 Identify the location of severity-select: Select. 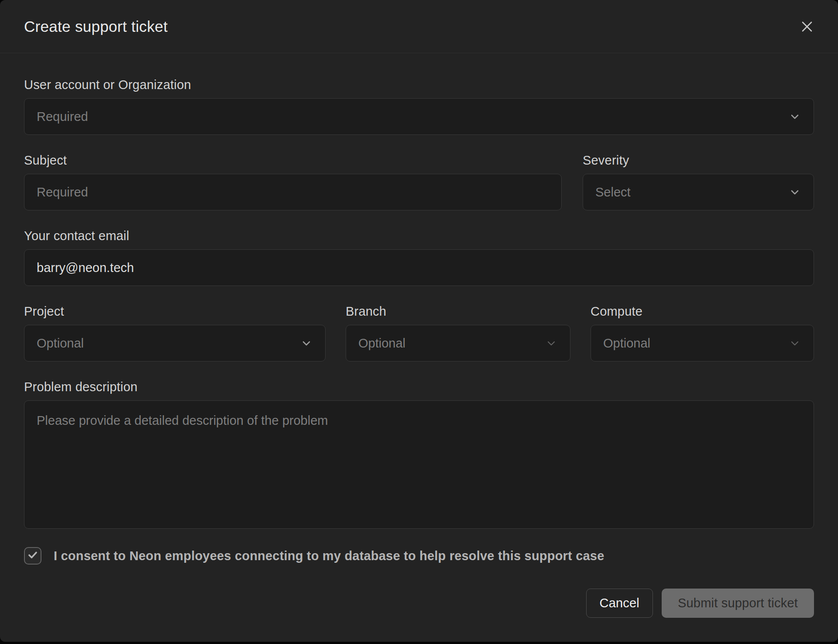
(698, 192).